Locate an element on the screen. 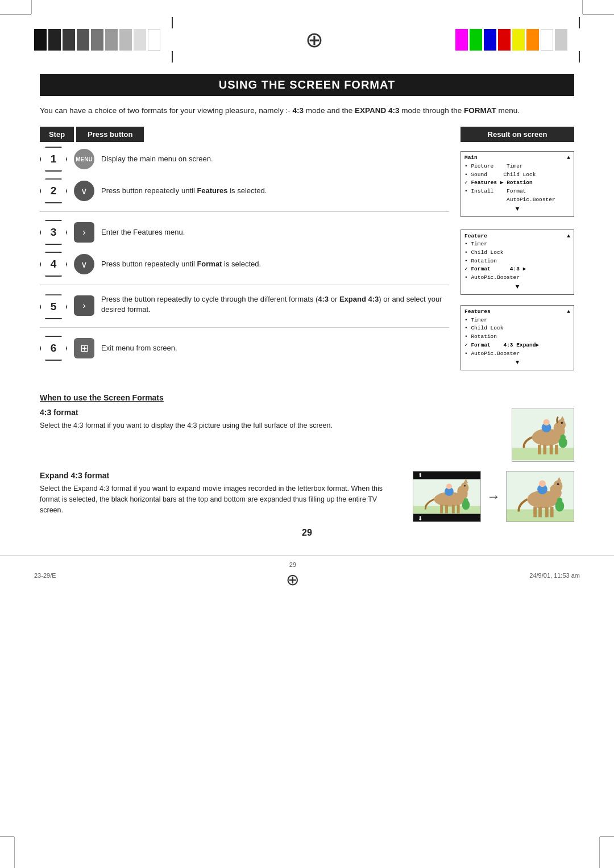 This screenshot has width=614, height=868. format-expand-section: Expand 4:3 format Select the Expand 4:3 … is located at coordinates (307, 496).